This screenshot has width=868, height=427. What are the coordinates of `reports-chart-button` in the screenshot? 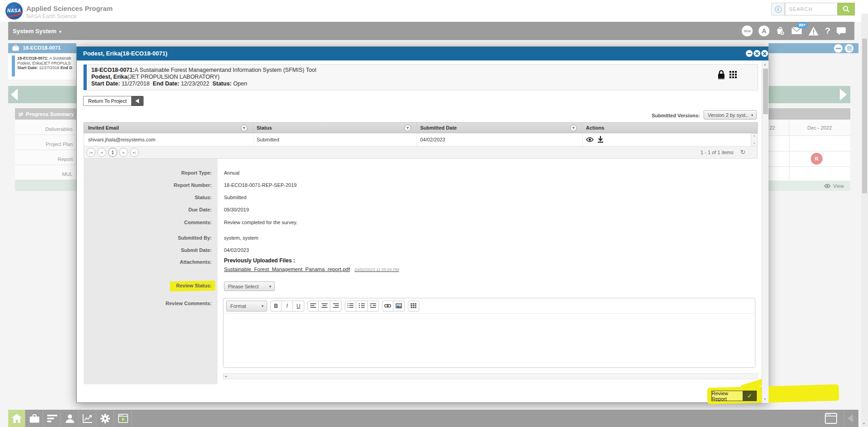 It's located at (88, 418).